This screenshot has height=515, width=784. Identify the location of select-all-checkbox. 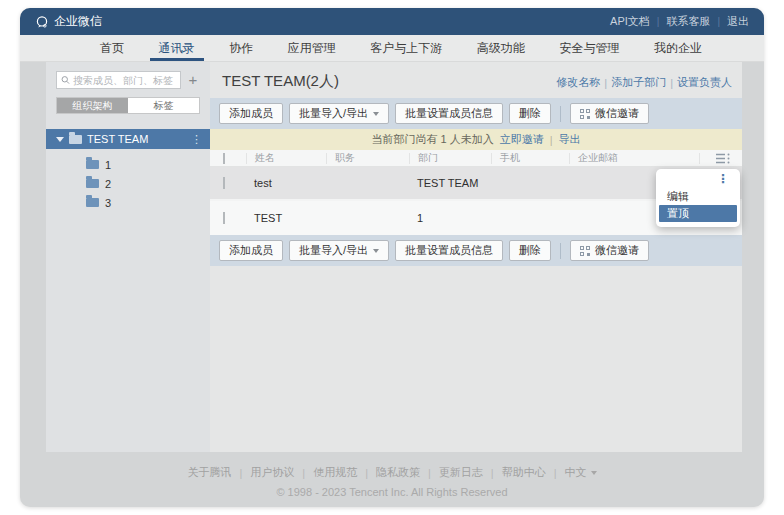
(224, 158).